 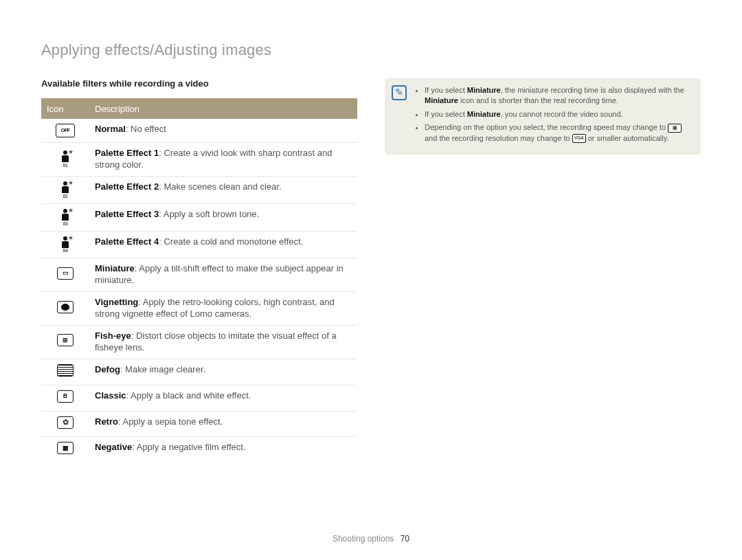 I want to click on note-item: Depending on the option you select, the …, so click(x=558, y=133).